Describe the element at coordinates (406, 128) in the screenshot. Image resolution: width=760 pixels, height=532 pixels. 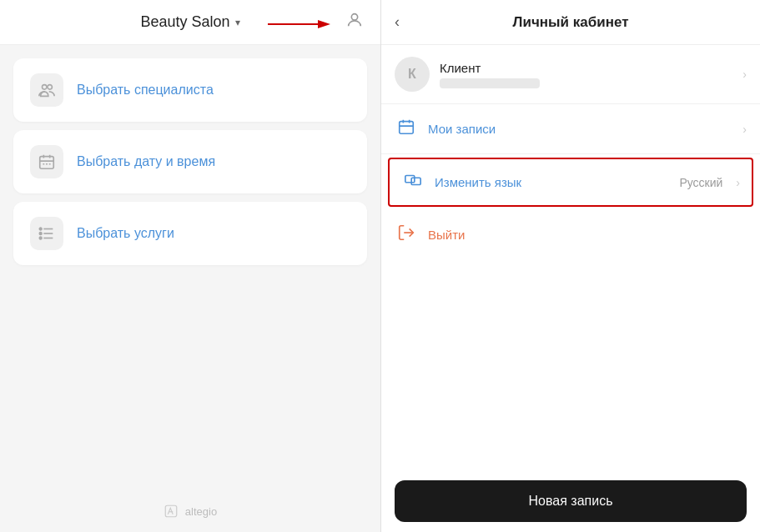
I see `my-bookings-icon` at that location.